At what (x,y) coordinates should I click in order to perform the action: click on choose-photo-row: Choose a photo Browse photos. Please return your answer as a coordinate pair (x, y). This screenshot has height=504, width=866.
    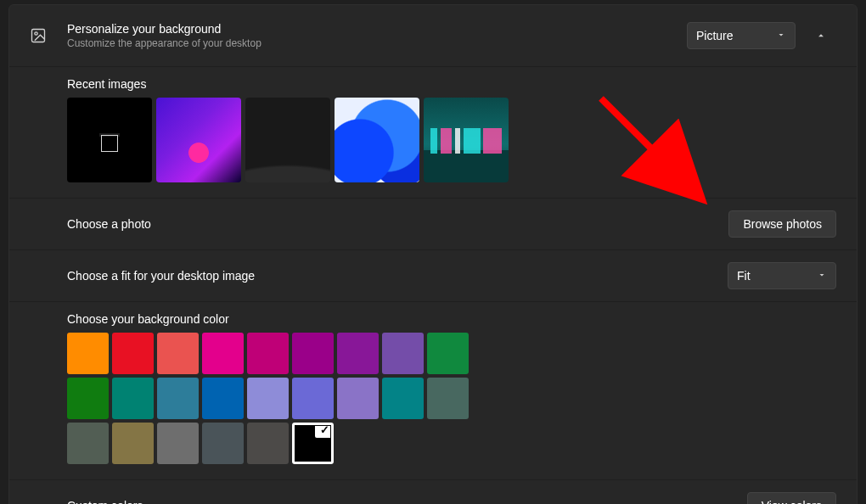
    Looking at the image, I should click on (433, 224).